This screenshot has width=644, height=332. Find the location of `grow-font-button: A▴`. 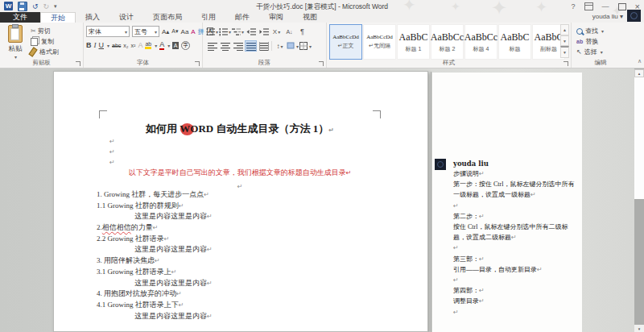

grow-font-button: A▴ is located at coordinates (166, 32).